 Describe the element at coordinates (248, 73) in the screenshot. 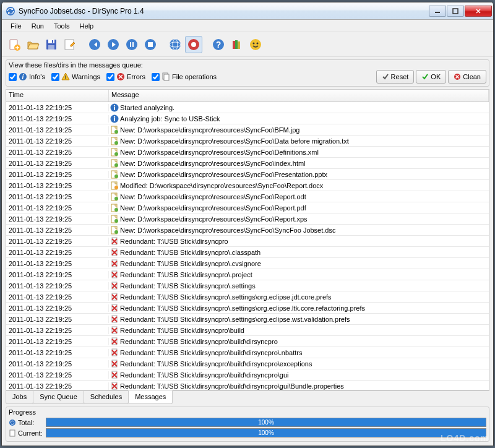

I see `filter-panel: View these files/dirs in the messages qu…` at that location.